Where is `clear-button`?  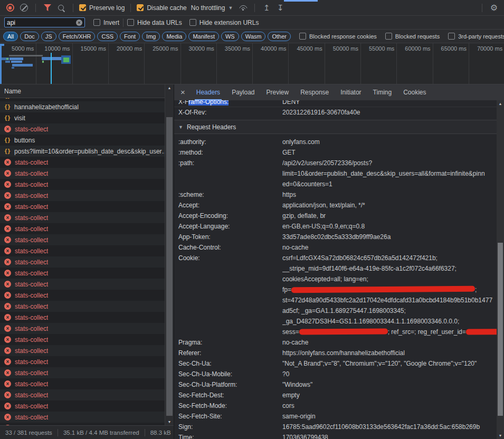
clear-button is located at coordinates (24, 8).